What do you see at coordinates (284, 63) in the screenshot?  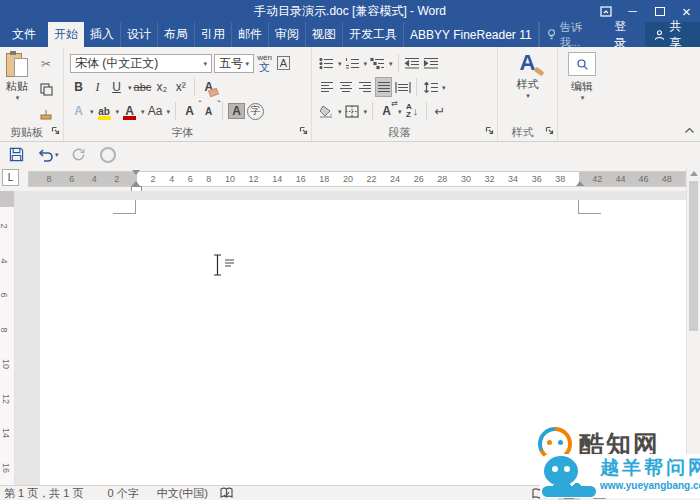 I see `character-border-icon: A` at bounding box center [284, 63].